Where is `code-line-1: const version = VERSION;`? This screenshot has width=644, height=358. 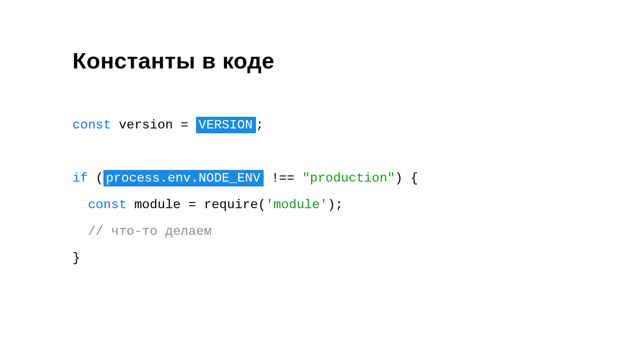
code-line-1: const version = VERSION; is located at coordinates (168, 125).